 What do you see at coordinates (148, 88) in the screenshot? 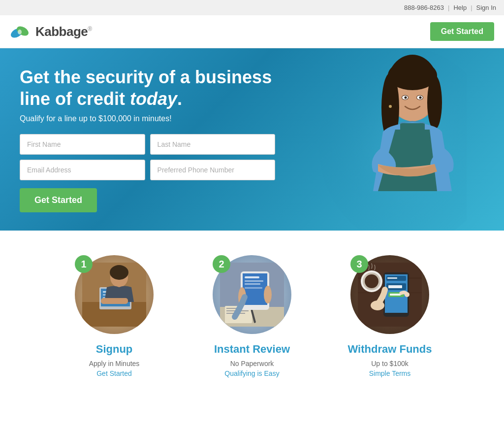
I see `hero-headline: Get the security of a business line of c…` at bounding box center [148, 88].